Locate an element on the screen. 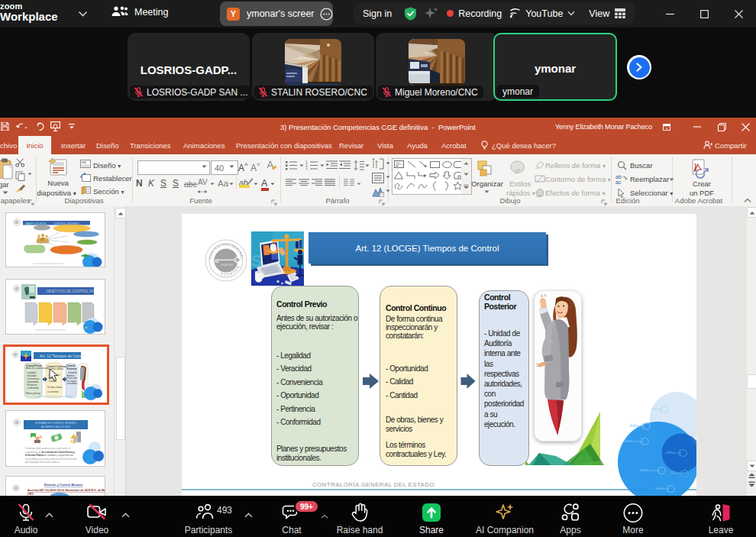 This screenshot has width=756, height=537. svg-text: Art. 12 Tiempos de Control is located at coordinates (63, 356).